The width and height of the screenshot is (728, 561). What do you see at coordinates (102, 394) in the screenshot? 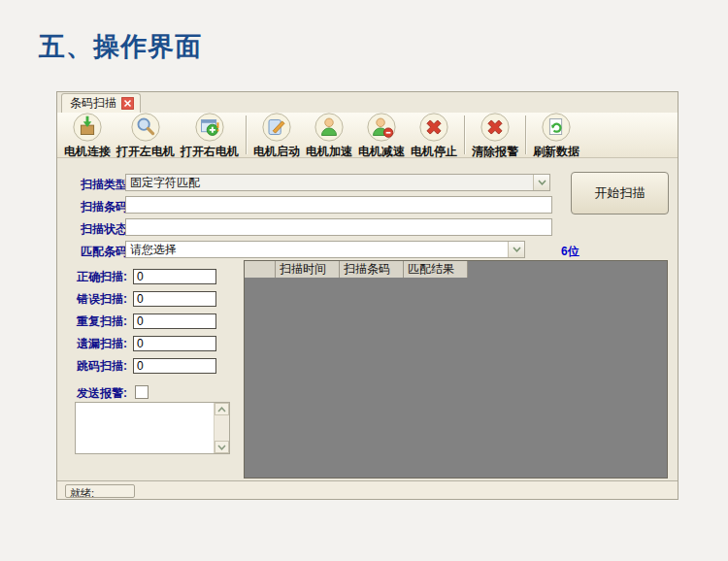
I see `send-alarm-label: 发送报警:` at bounding box center [102, 394].